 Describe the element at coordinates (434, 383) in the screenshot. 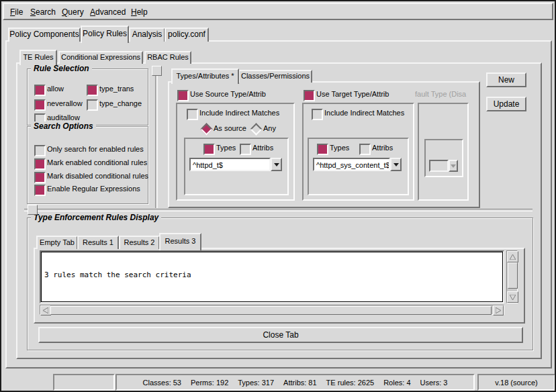

I see `status-users: Users: 3` at that location.